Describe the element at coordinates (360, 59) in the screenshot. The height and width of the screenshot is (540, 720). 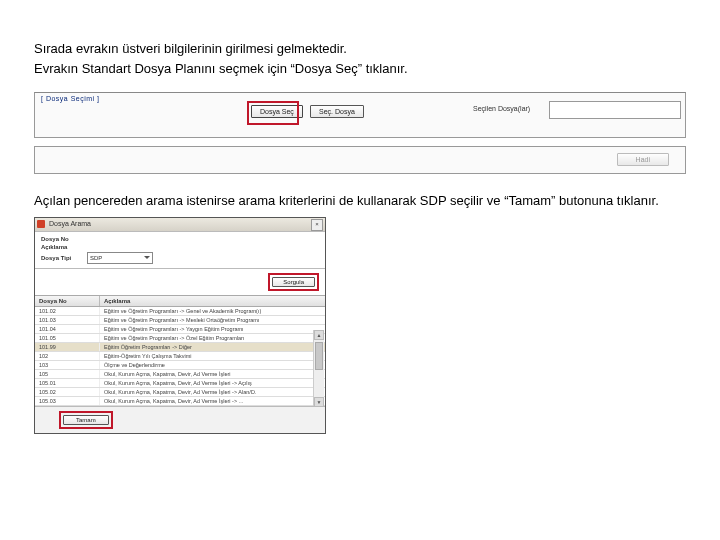
I see `instruction-1: Sırada evrakın üstveri bilgilerinin giri…` at that location.